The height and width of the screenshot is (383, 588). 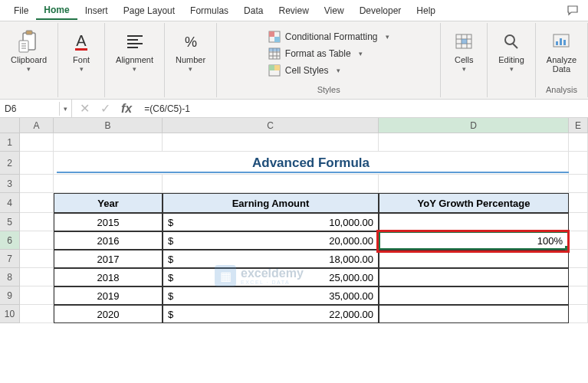 What do you see at coordinates (331, 37) in the screenshot?
I see `cond-fmt-label: Conditional Formatting` at bounding box center [331, 37].